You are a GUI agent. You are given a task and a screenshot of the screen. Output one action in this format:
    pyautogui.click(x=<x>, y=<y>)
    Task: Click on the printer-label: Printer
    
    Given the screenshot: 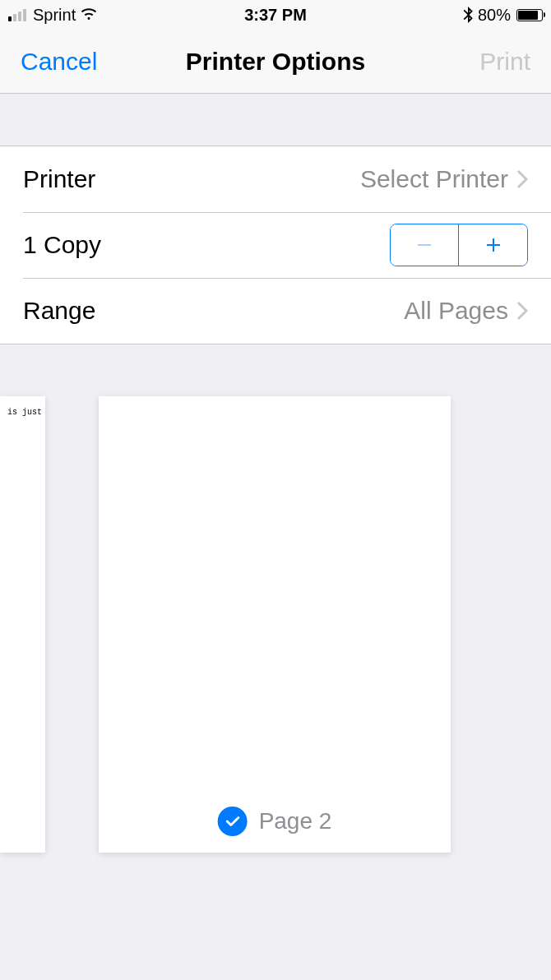 What is the action you would take?
    pyautogui.click(x=59, y=179)
    